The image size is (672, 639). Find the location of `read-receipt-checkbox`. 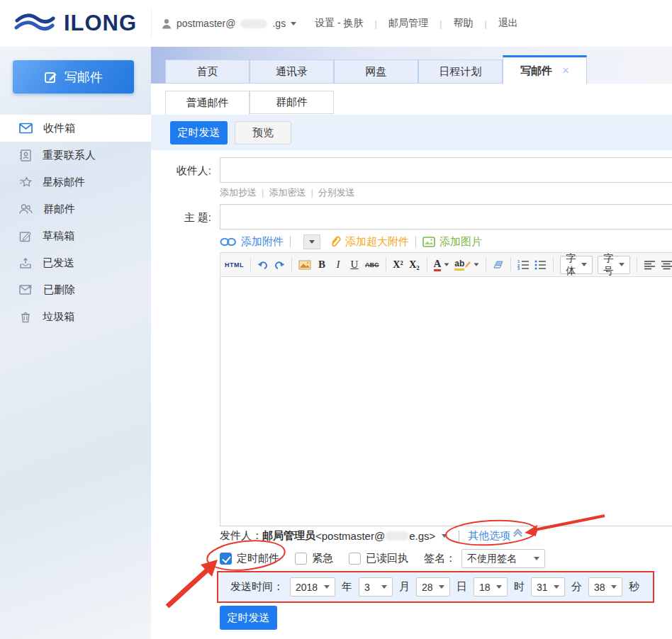

read-receipt-checkbox is located at coordinates (354, 558).